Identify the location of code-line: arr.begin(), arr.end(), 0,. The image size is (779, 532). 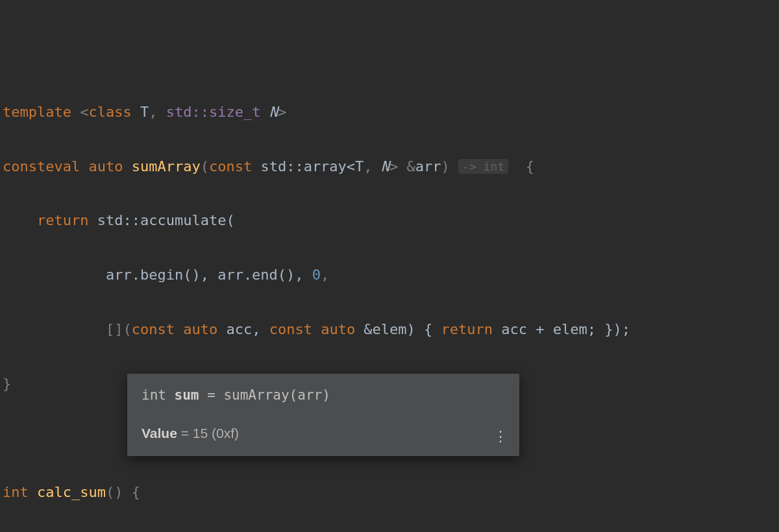
(390, 275).